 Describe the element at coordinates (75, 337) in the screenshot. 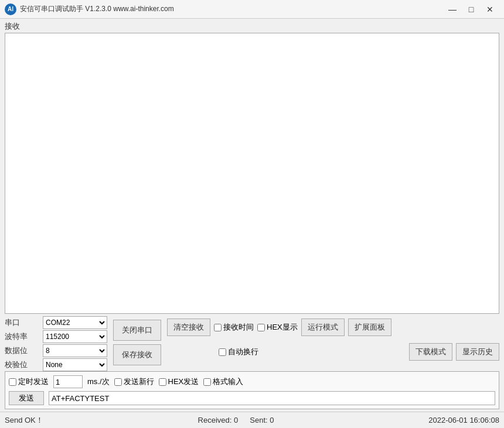

I see `baud-select: 115200` at that location.